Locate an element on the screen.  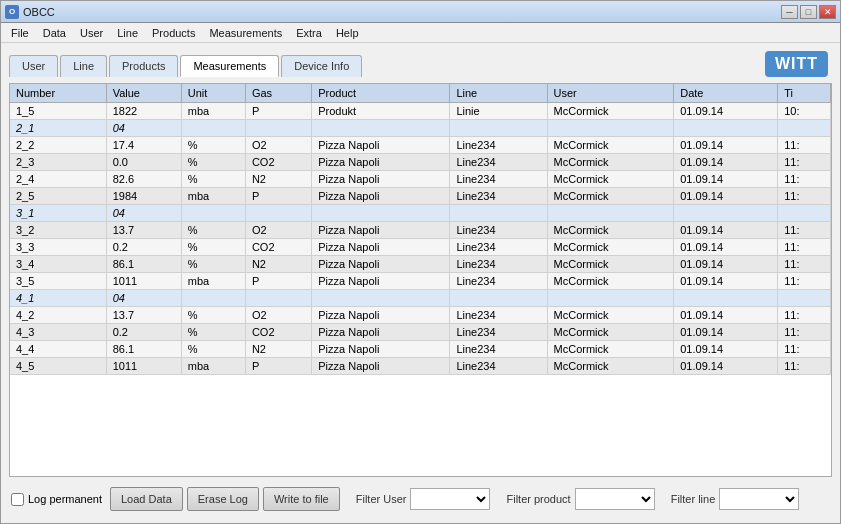
menu-extra: Extra is located at coordinates (309, 33).